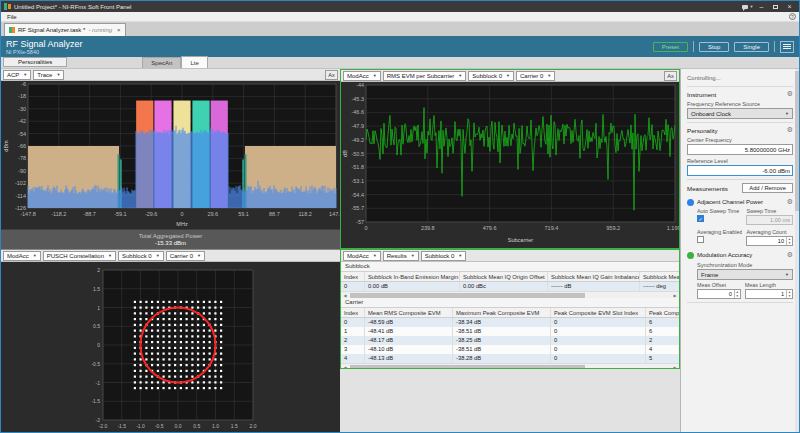 Image resolution: width=800 pixels, height=433 pixels. Describe the element at coordinates (740, 202) in the screenshot. I see `acp-measurement-row: Adjacent Channel Power ⚙` at that location.